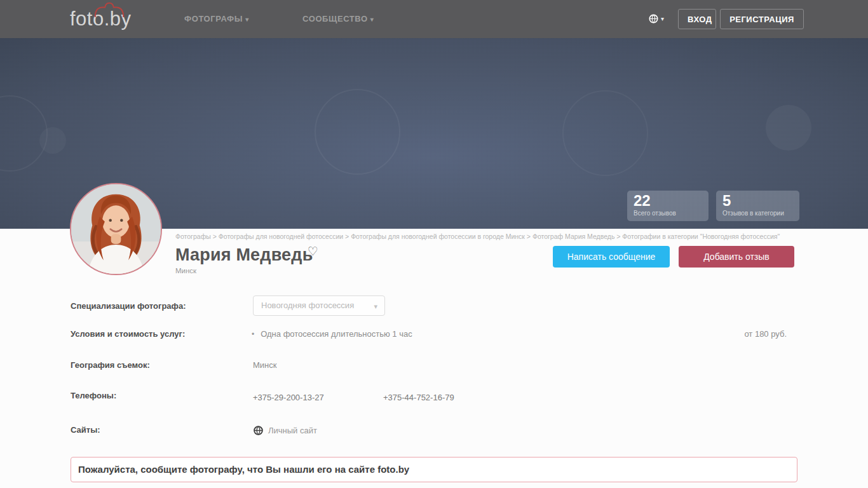 Image resolution: width=868 pixels, height=488 pixels. I want to click on specializations-label: Специализации фотографа:, so click(128, 306).